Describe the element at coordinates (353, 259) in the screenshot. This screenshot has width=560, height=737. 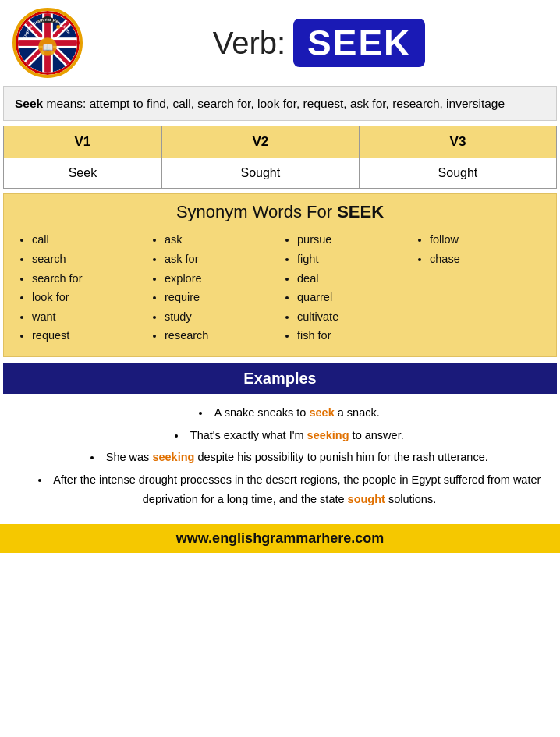
I see `list-item: fight` at that location.